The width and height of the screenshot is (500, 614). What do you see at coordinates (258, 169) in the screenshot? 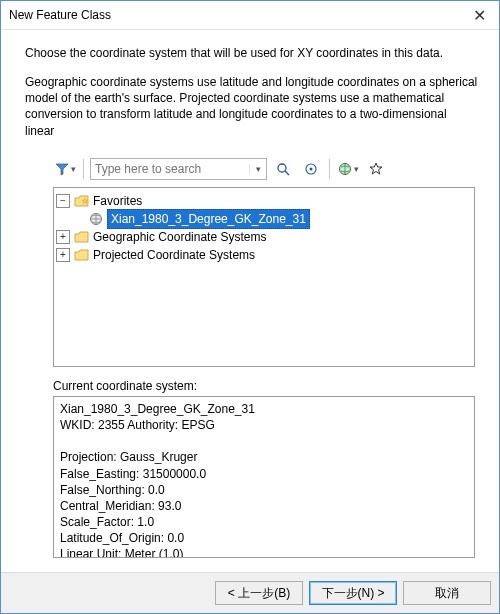
I see `search-dropdown: ▾` at bounding box center [258, 169].